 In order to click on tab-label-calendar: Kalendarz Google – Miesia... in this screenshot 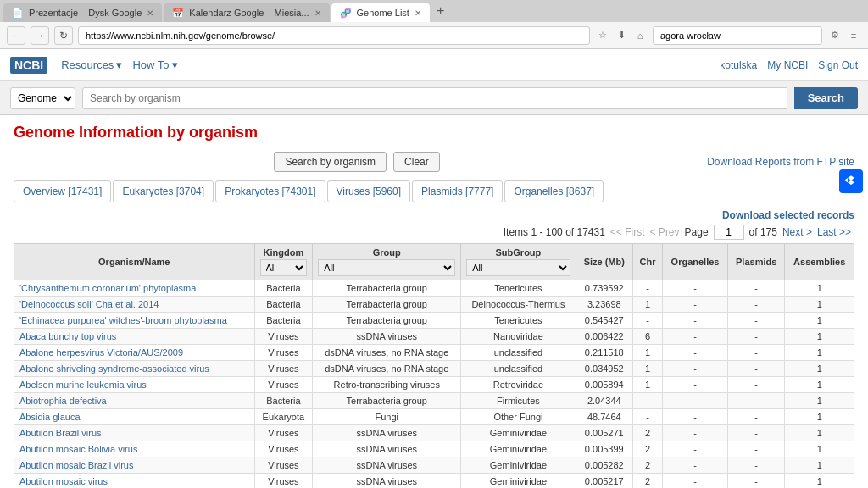, I will do `click(249, 13)`.